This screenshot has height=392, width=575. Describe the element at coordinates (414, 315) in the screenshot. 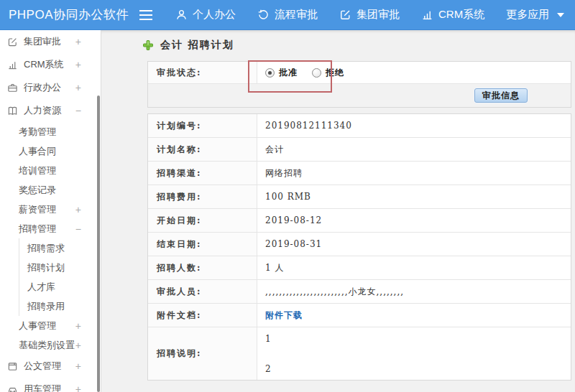

I see `field-value: 附件下载` at that location.